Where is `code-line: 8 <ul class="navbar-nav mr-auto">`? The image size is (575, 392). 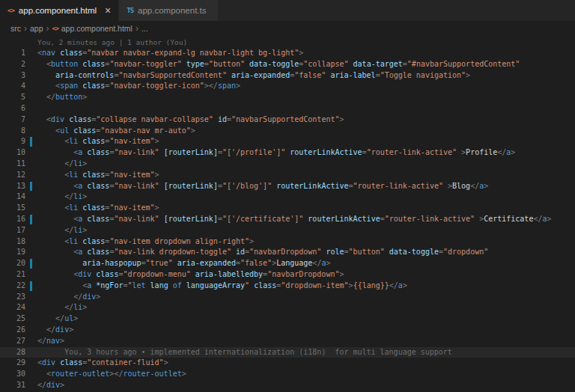
code-line: 8 <ul class="navbar-nav mr-auto"> is located at coordinates (288, 132).